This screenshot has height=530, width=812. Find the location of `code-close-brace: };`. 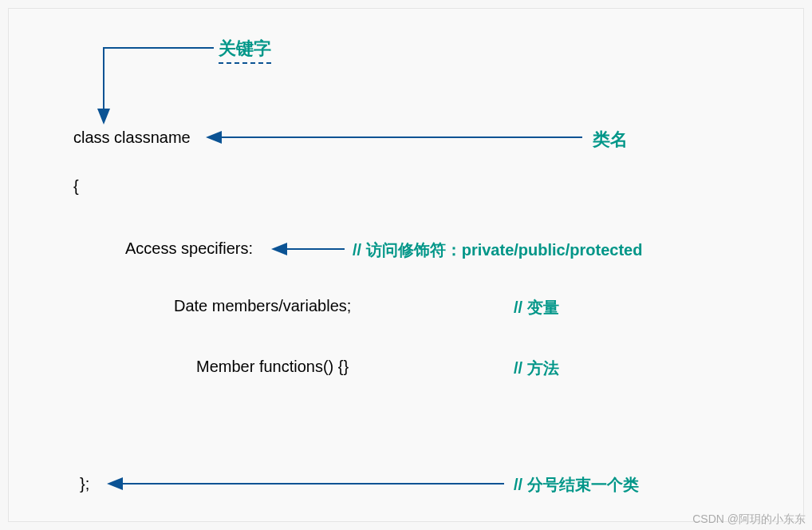

code-close-brace: }; is located at coordinates (85, 484).